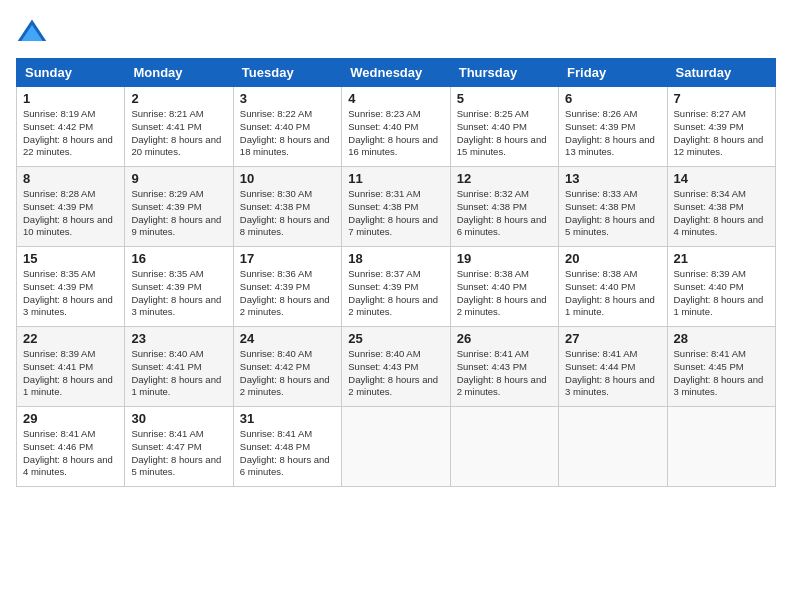 Image resolution: width=792 pixels, height=612 pixels. I want to click on day-info: Sunrise: 8:40 AM Sunset: 4:43 PM Dayligh…, so click(396, 374).